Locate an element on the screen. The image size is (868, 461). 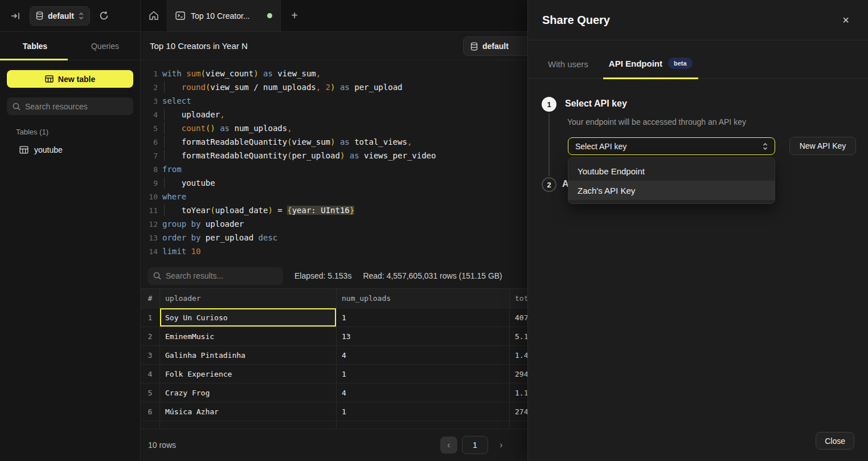
results-search-input is located at coordinates (222, 276).